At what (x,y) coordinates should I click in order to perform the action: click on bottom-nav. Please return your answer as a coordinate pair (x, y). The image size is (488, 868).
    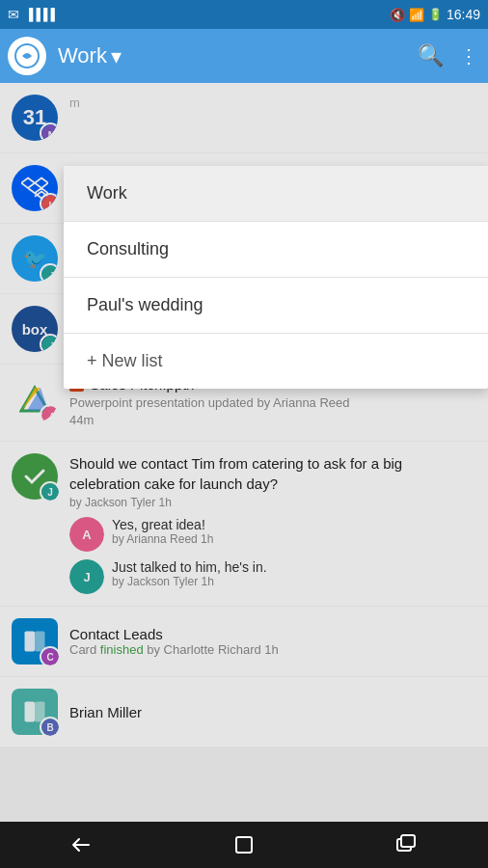
    Looking at the image, I should click on (244, 845).